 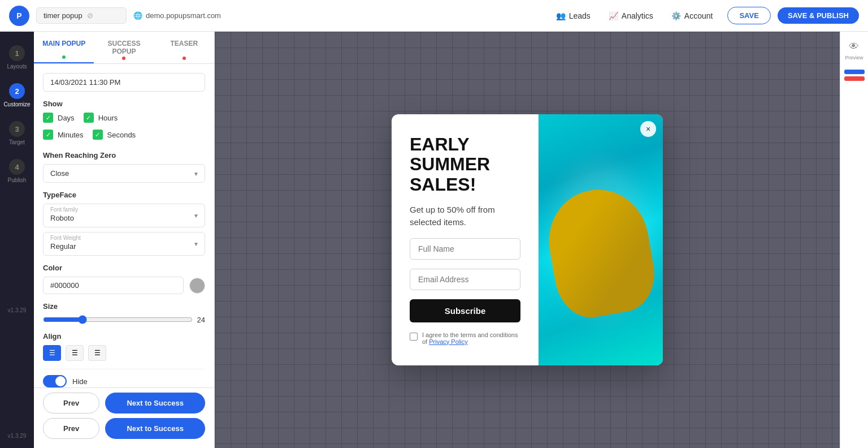 I want to click on show-seconds: ✓ Seconds, so click(x=114, y=135).